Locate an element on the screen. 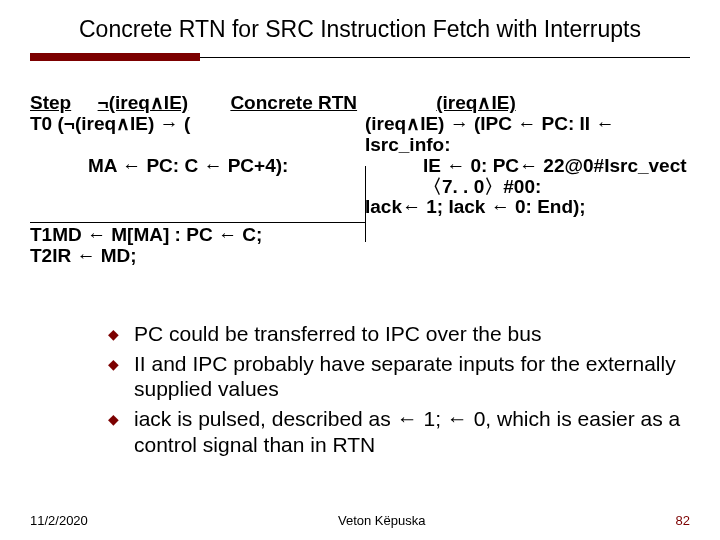 The image size is (720, 540). col-ireq: (ireq∧IE) is located at coordinates (476, 104).